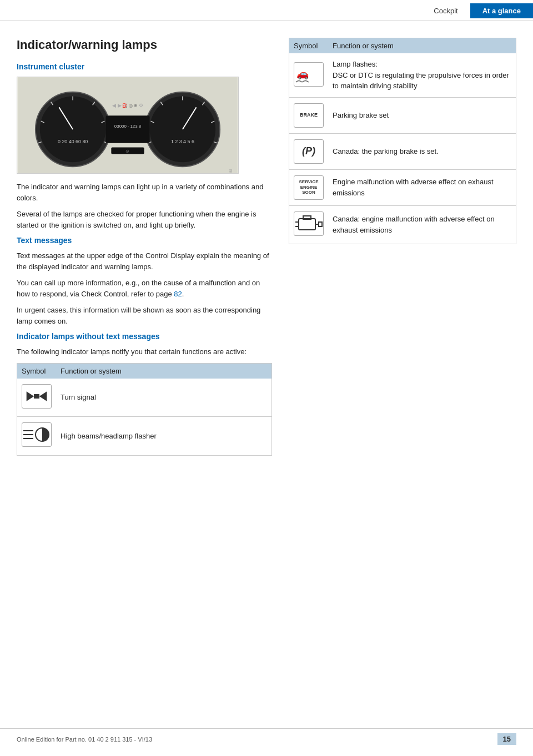  I want to click on symbol-cell: 🚗, so click(309, 75).